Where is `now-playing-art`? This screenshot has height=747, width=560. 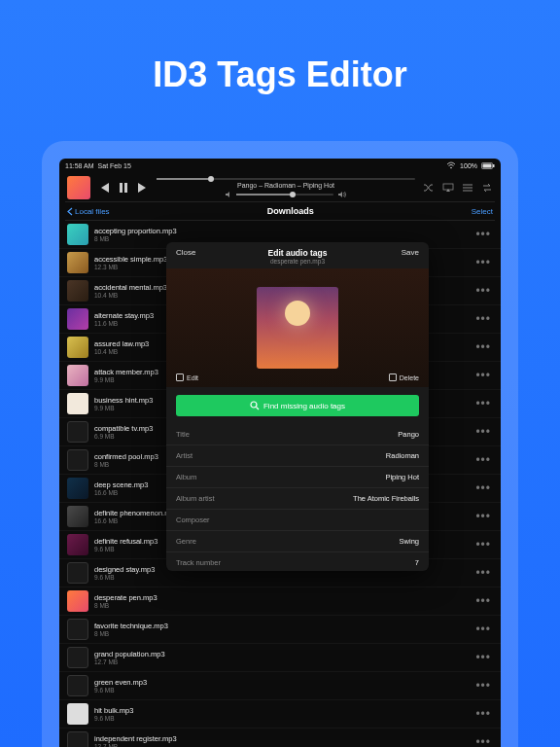
now-playing-art is located at coordinates (79, 188).